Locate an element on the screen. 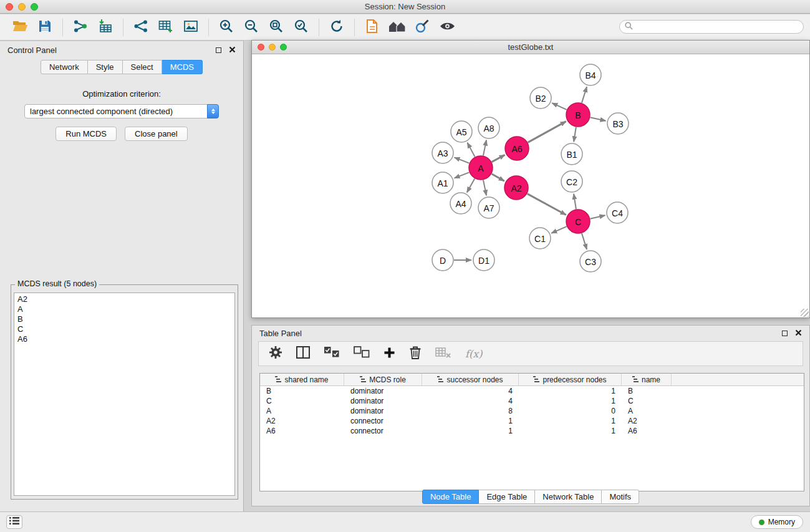  edge-A-A4 is located at coordinates (471, 185).